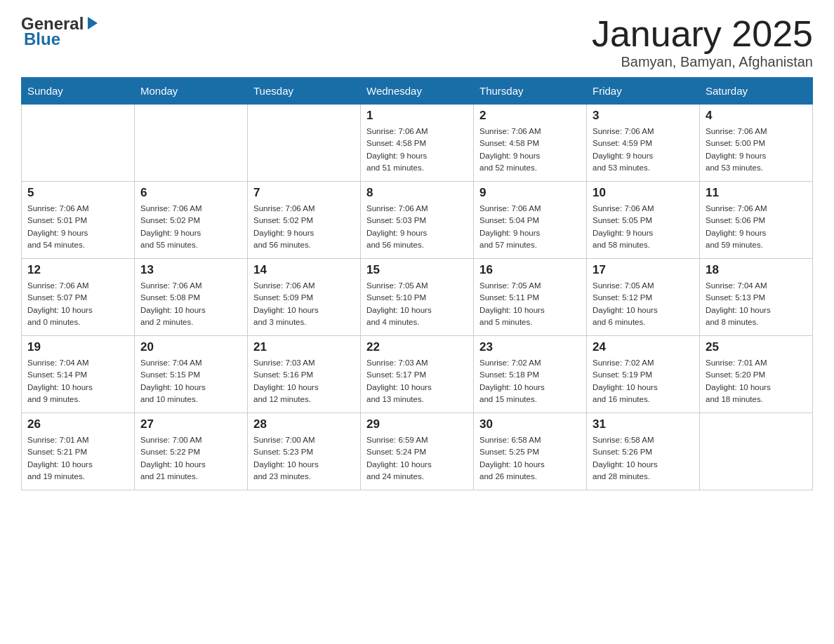 Image resolution: width=834 pixels, height=644 pixels. Describe the element at coordinates (643, 375) in the screenshot. I see `table-row: 24Sunrise: 7:02 AM Sunset: 5:19 PM Dayli…` at that location.